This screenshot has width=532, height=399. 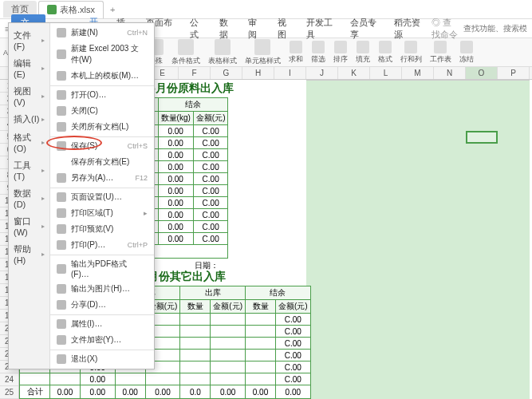 What do you see at coordinates (29, 120) in the screenshot?
I see `file-menu-cat-3: 插入(I)▸` at bounding box center [29, 120].